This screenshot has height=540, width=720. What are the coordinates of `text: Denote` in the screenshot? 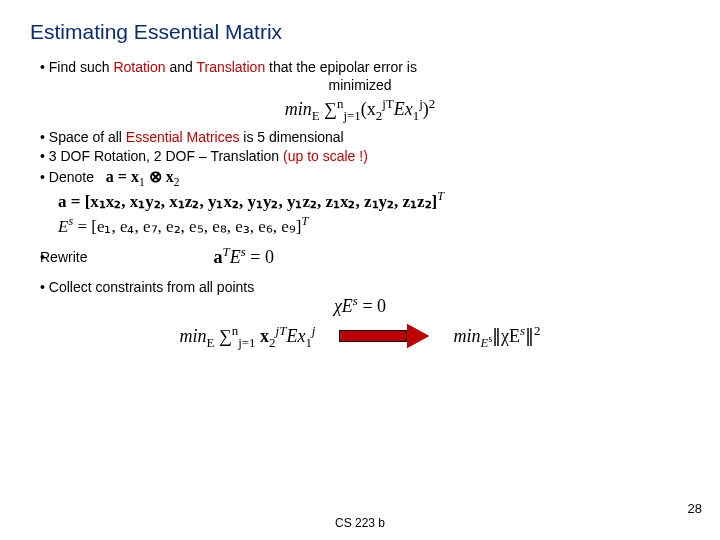 It's located at (72, 177).